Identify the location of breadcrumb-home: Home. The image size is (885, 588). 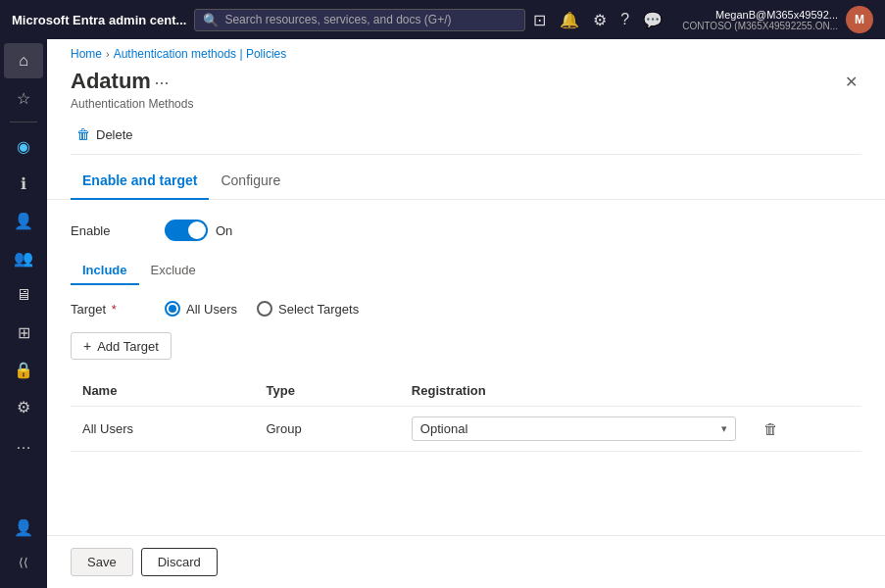
(86, 54).